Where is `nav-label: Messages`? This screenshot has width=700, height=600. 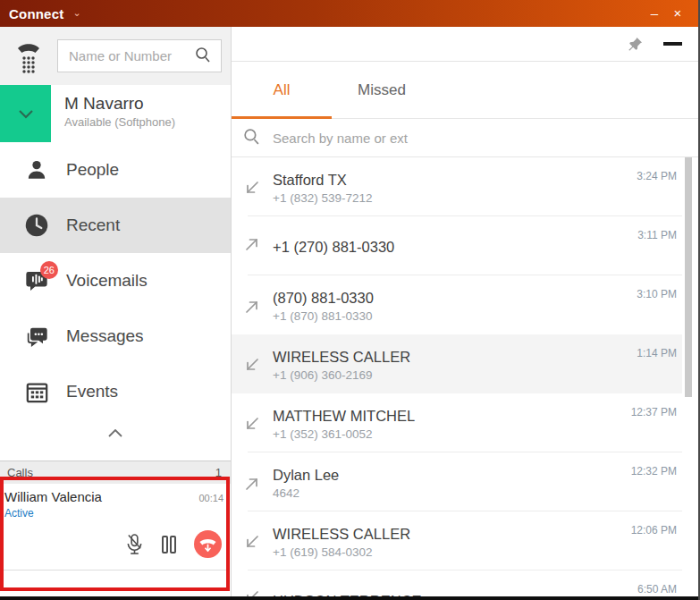
nav-label: Messages is located at coordinates (105, 336).